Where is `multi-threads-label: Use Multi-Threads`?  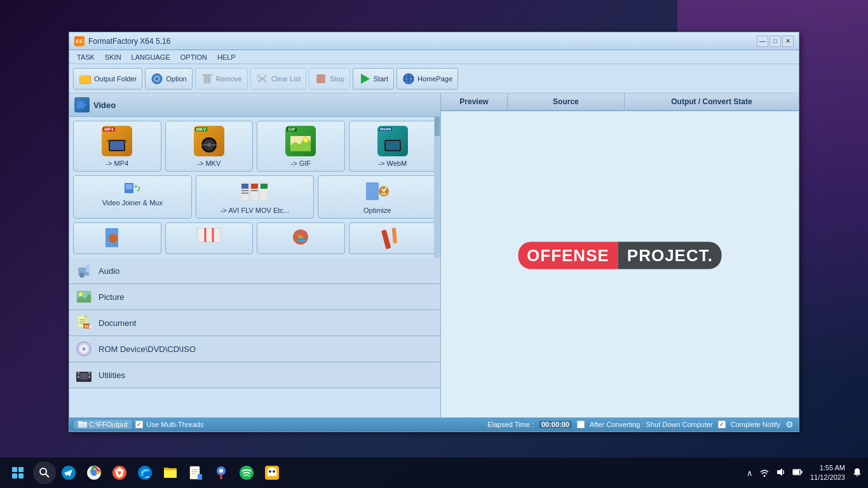 multi-threads-label: Use Multi-Threads is located at coordinates (175, 424).